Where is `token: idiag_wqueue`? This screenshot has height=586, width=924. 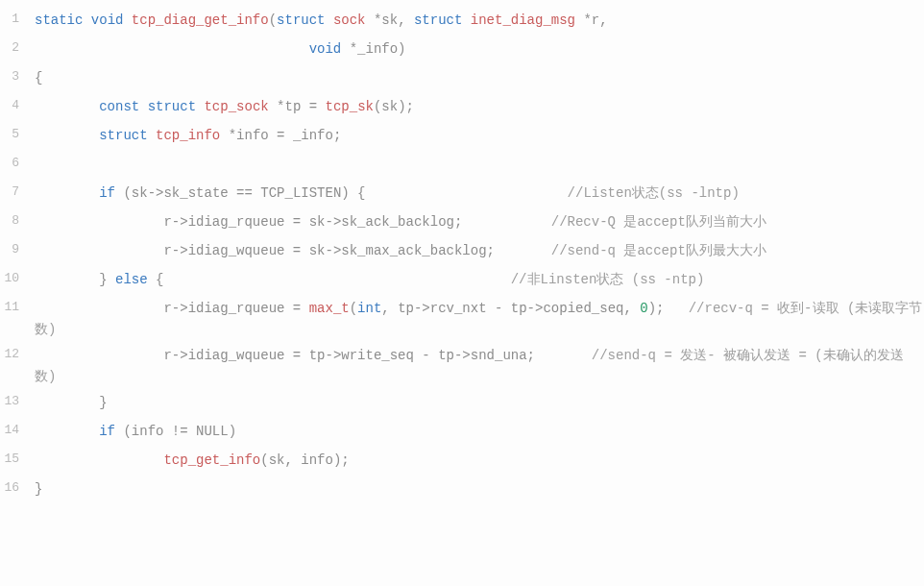 token: idiag_wqueue is located at coordinates (236, 251).